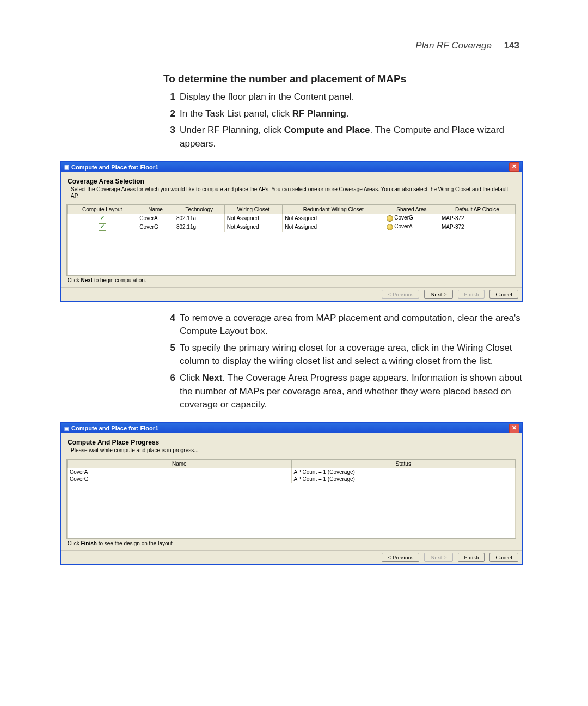 The width and height of the screenshot is (588, 706). What do you see at coordinates (291, 557) in the screenshot?
I see `wizard2-buttons: < Previous Next > Finish Cancel` at bounding box center [291, 557].